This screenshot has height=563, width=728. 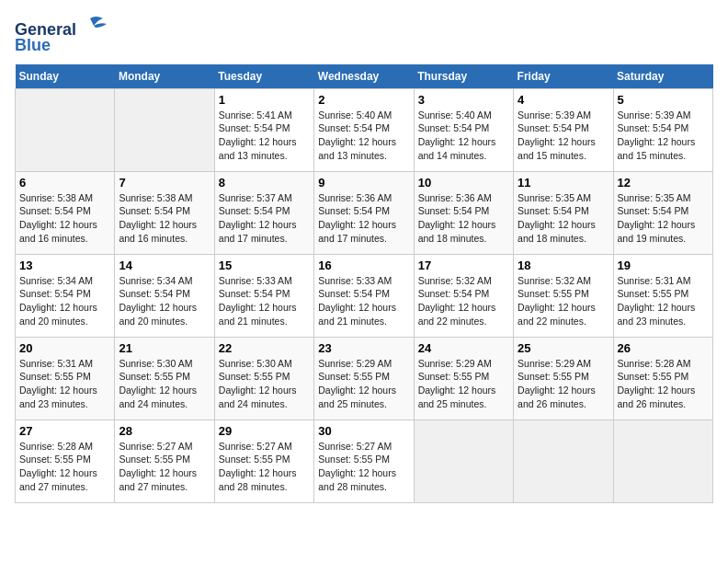 I want to click on day-info: Sunrise: 5:32 AM Sunset: 5:54 PM Dayligh…, so click(x=463, y=302).